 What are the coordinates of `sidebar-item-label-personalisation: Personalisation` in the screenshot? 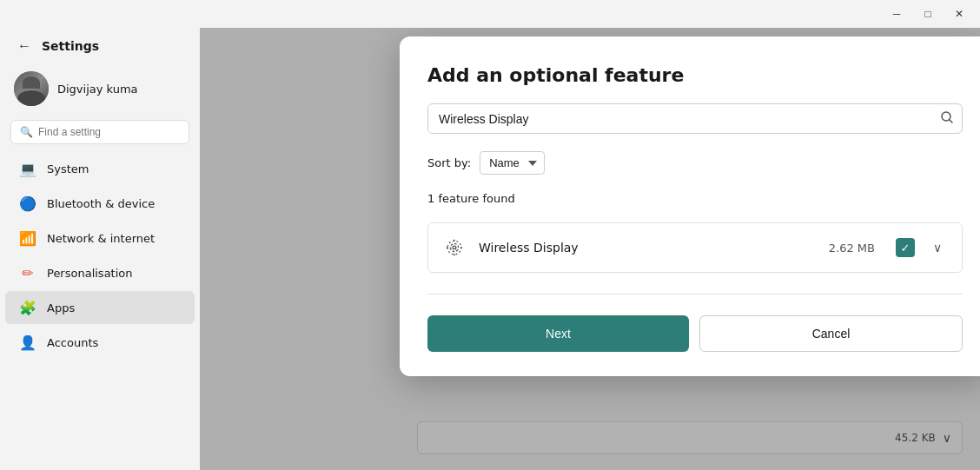 It's located at (90, 273).